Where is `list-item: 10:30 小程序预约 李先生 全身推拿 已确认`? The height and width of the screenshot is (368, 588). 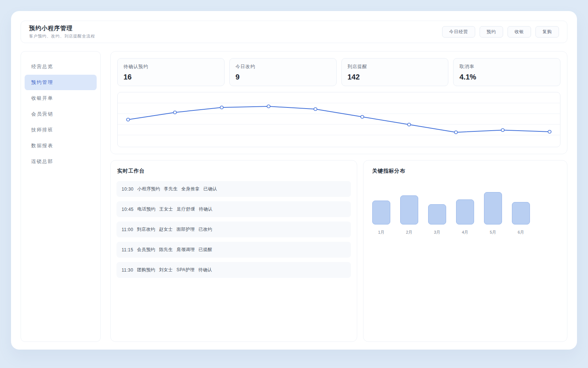 list-item: 10:30 小程序预约 李先生 全身推拿 已确认 is located at coordinates (234, 189).